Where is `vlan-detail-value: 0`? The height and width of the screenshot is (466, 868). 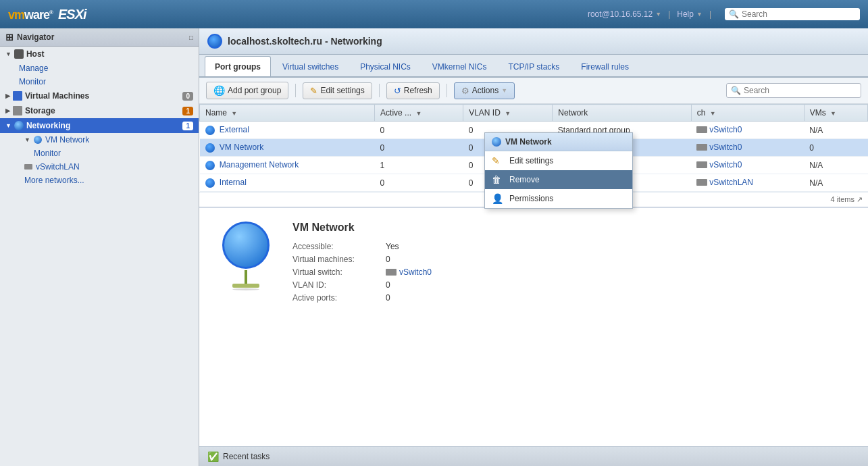
vlan-detail-value: 0 is located at coordinates (388, 285).